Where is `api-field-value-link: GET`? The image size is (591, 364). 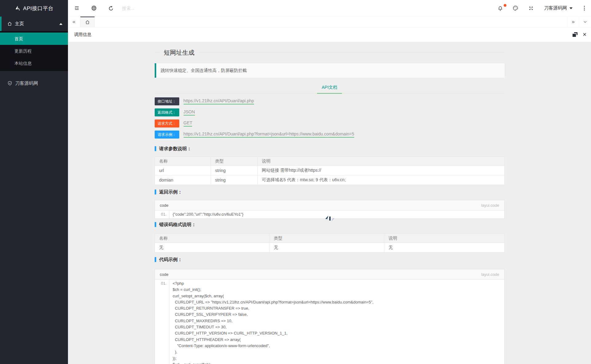 api-field-value-link: GET is located at coordinates (188, 123).